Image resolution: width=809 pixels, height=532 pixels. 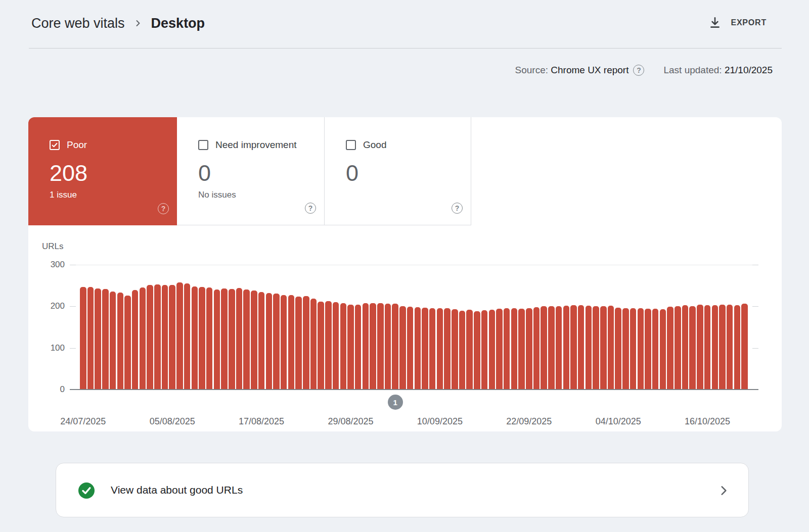 What do you see at coordinates (639, 70) in the screenshot?
I see `source-help-icon: ?` at bounding box center [639, 70].